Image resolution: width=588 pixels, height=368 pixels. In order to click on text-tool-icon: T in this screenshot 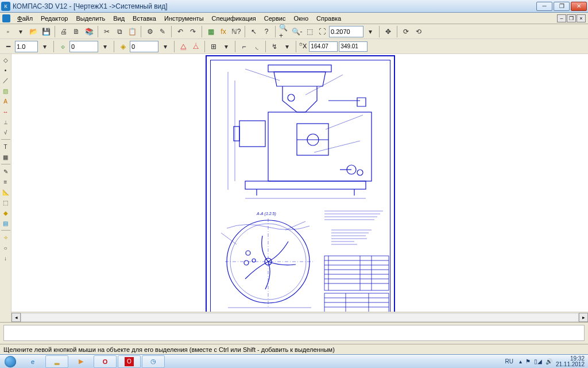, I will do `click(6, 147)`.